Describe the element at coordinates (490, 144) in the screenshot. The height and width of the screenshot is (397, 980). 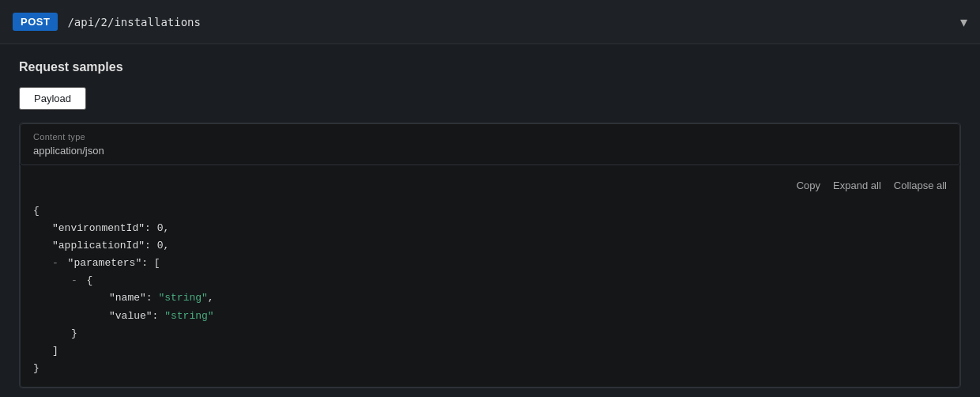
I see `content-type-box: Content type application/json` at that location.